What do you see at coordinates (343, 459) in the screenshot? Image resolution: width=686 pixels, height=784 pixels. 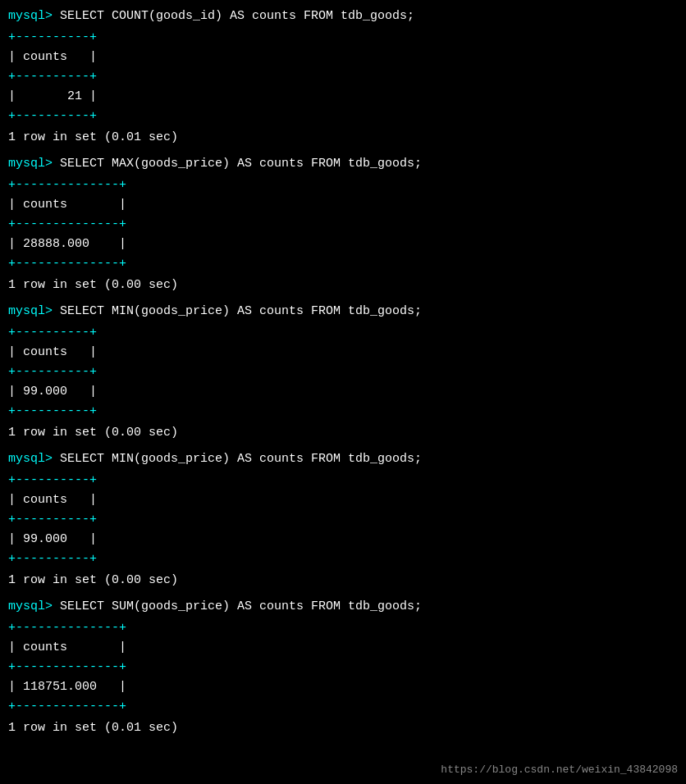 I see `query-line-4: mysql> SELECT MIN(goods_price) AS counts…` at bounding box center [343, 459].